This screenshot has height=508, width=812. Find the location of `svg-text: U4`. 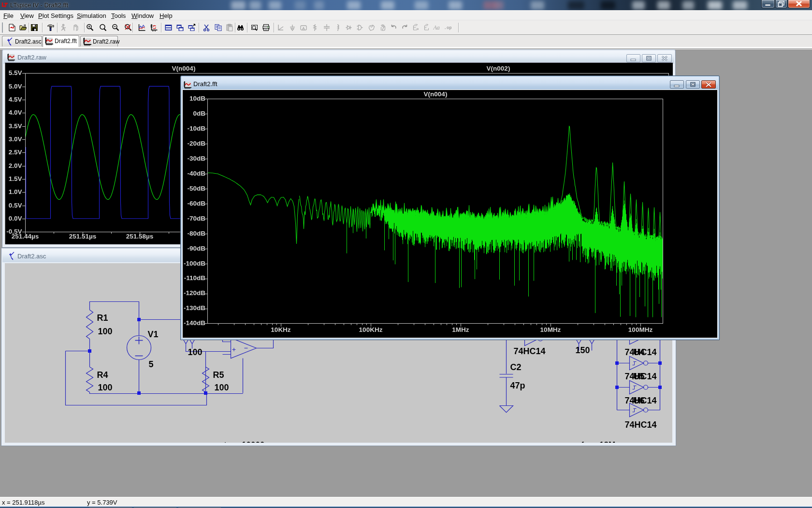

svg-text: U4 is located at coordinates (639, 352).